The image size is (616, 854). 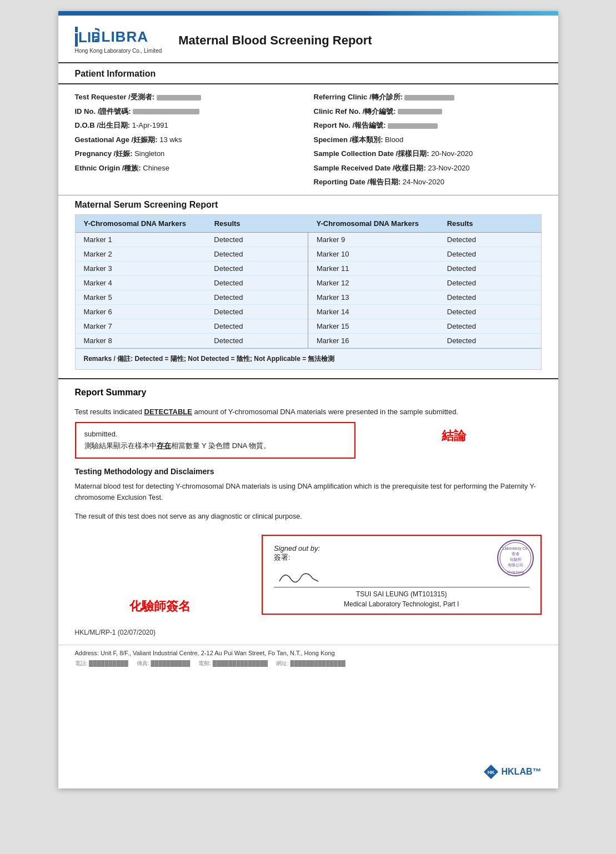 I want to click on header: LIBR LIBRA Hong Kong Laboratory Co., Lim…, so click(x=308, y=39).